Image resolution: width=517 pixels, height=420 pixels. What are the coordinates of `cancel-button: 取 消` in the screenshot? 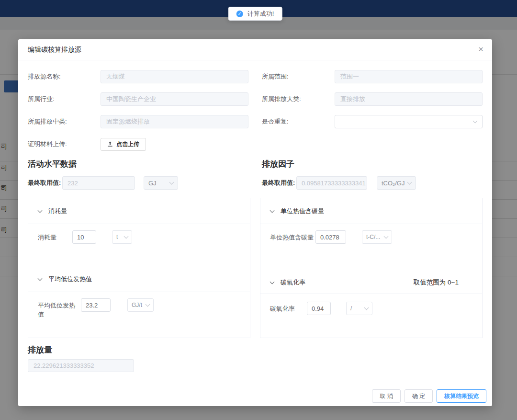 It's located at (386, 396).